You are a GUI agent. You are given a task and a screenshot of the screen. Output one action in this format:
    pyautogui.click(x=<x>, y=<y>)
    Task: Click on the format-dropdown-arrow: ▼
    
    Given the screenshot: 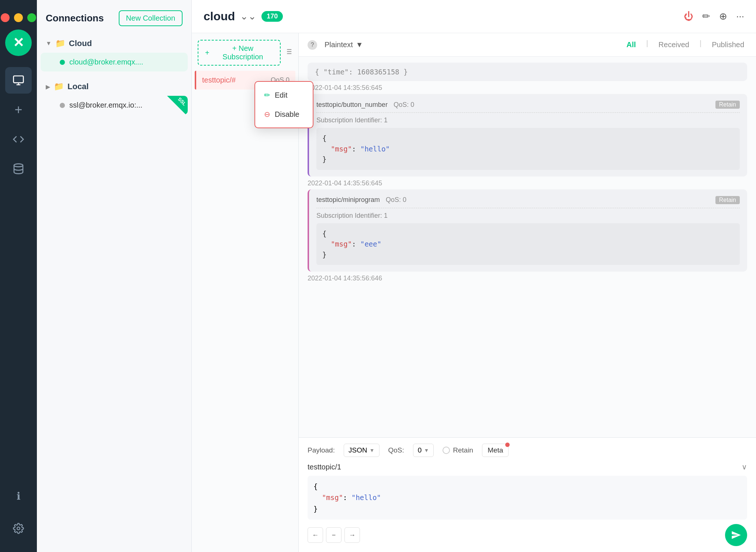 What is the action you would take?
    pyautogui.click(x=360, y=45)
    